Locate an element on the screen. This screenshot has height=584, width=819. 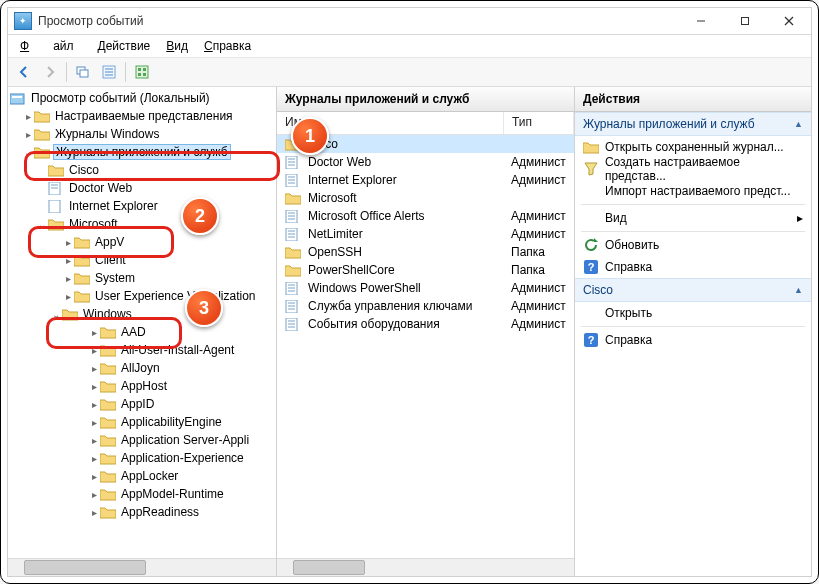
tree-doctor-web: Doctor Web is located at coordinates (142, 188).